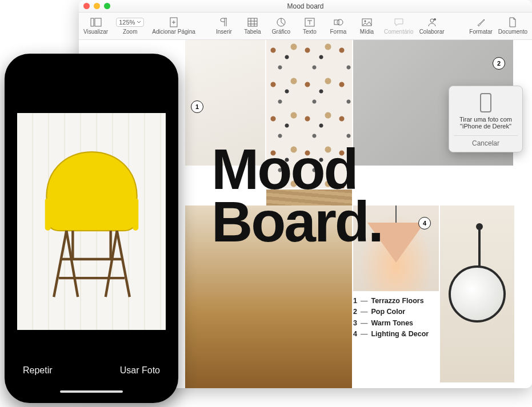  What do you see at coordinates (391, 323) in the screenshot?
I see `legend-row: 3—Warm Tones` at bounding box center [391, 323].